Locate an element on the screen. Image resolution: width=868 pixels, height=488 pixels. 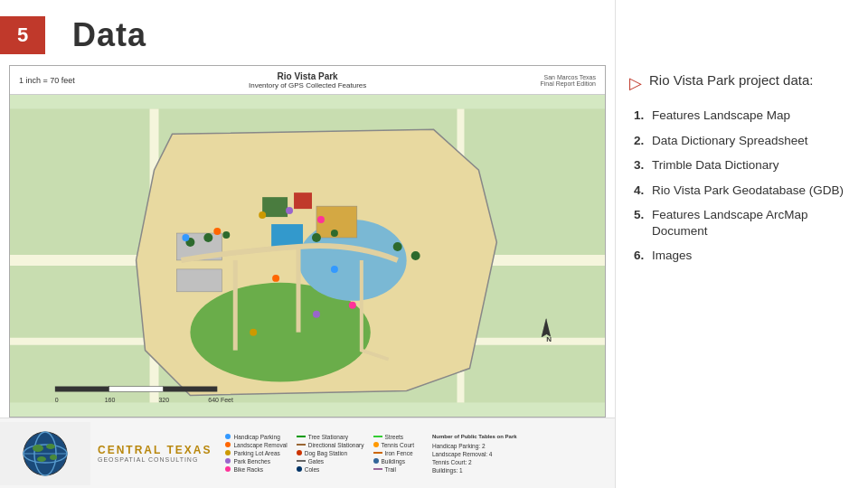
map-location: San Marcos Texas is located at coordinates (568, 78).